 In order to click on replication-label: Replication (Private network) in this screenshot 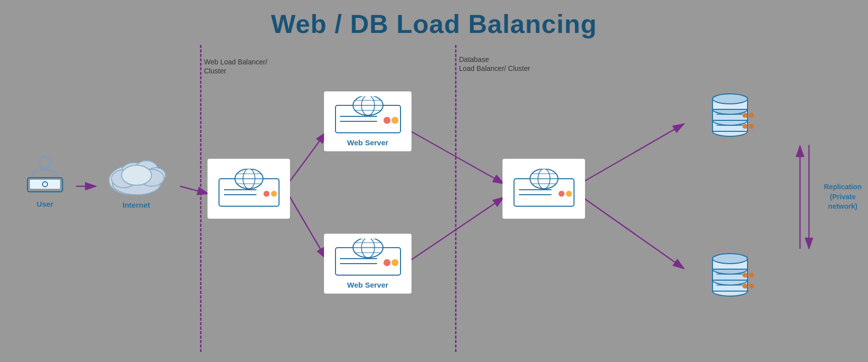, I will do `click(843, 197)`.